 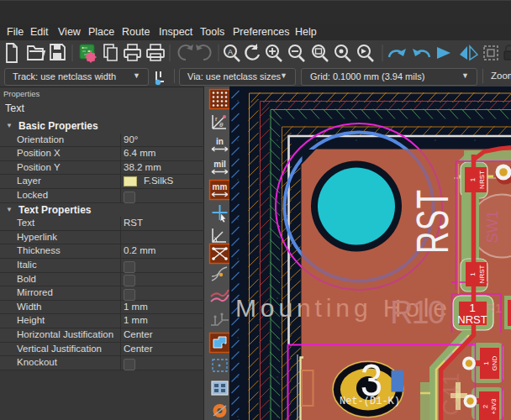 I want to click on svg-text: R10, so click(x=418, y=312).